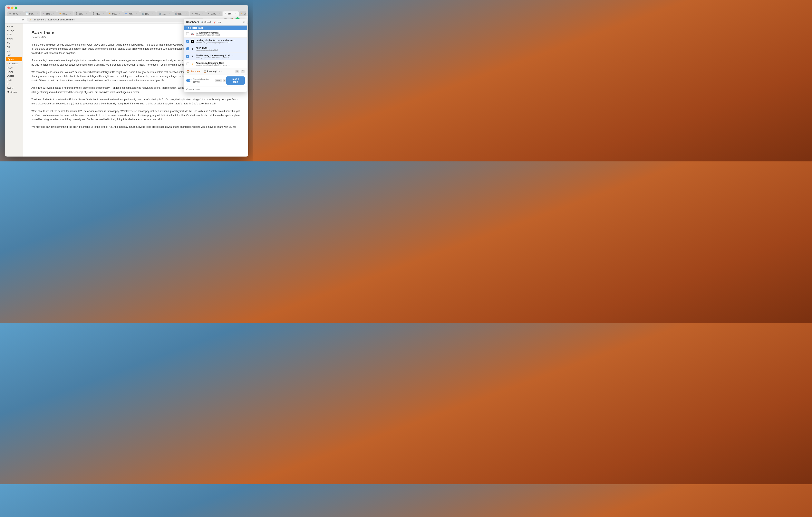 This screenshot has width=812, height=517. Describe the element at coordinates (115, 13) in the screenshot. I see `tab-sta: ★ Sta... ×` at that location.